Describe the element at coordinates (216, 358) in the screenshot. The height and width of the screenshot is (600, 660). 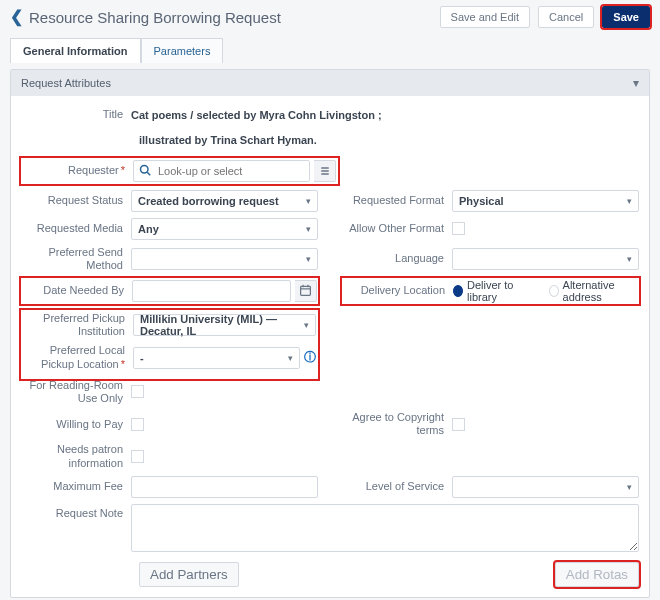
I see `pickup-loc-select: -▾` at that location.